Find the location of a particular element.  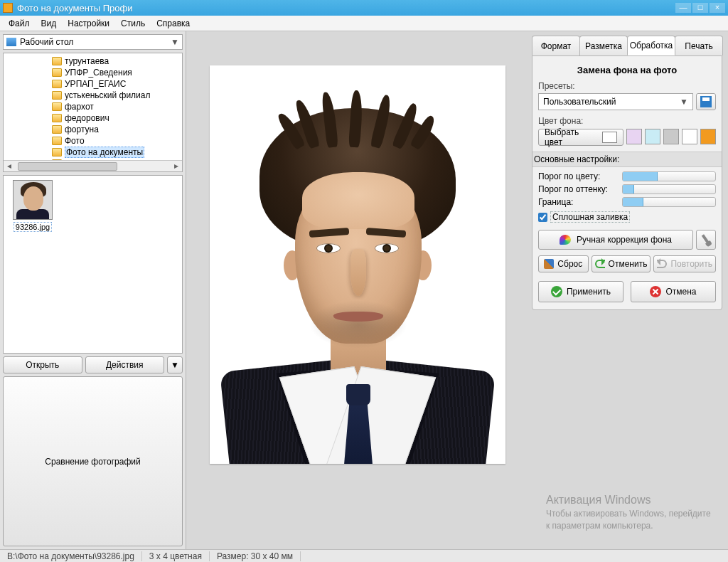

tab-process: Обработка is located at coordinates (651, 46).